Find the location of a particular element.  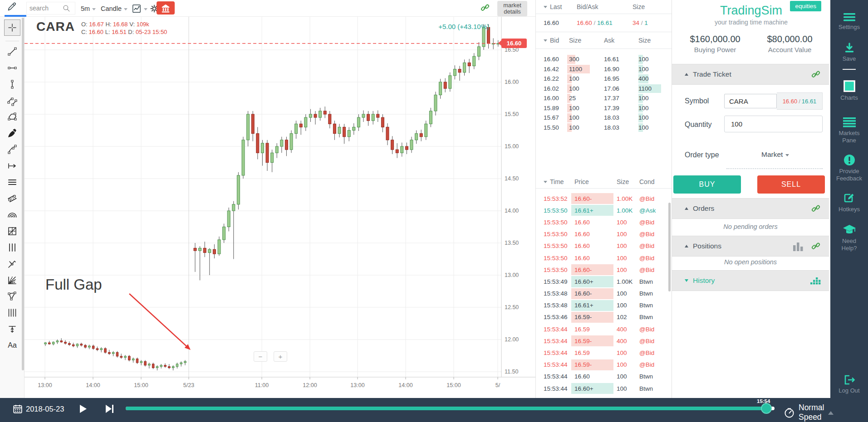

sidebar-item-label: ProvideFeedback is located at coordinates (849, 175).